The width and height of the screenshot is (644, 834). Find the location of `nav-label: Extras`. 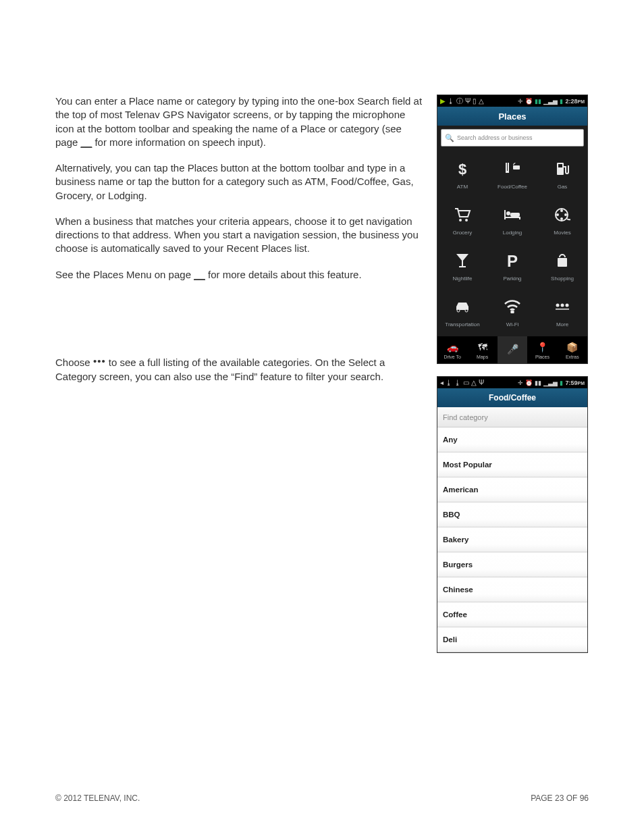

nav-label: Extras is located at coordinates (572, 357).